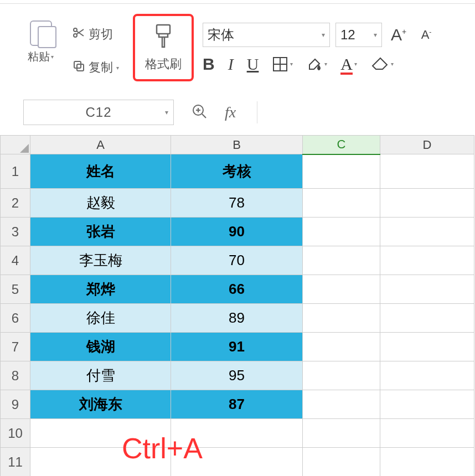 The image size is (475, 476). What do you see at coordinates (101, 172) in the screenshot?
I see `cell-A1: 姓名` at bounding box center [101, 172].